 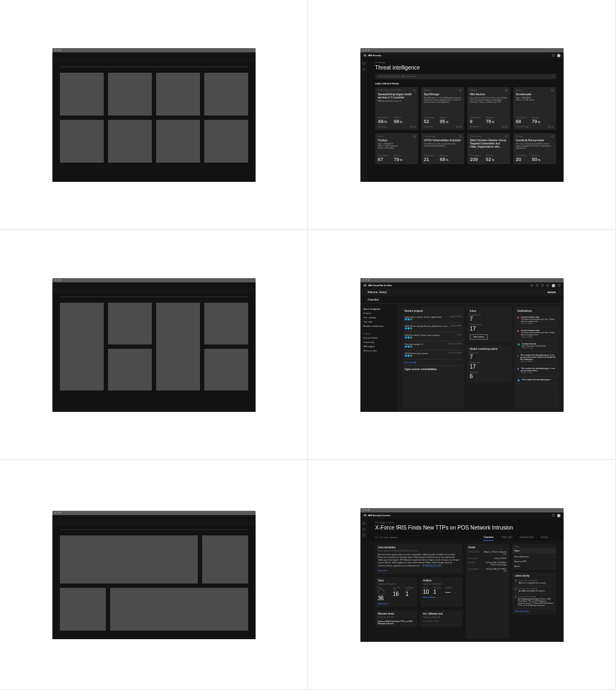 I want to click on threat-card: Malware Wild NeutronThis adversary has b…, so click(x=489, y=109).